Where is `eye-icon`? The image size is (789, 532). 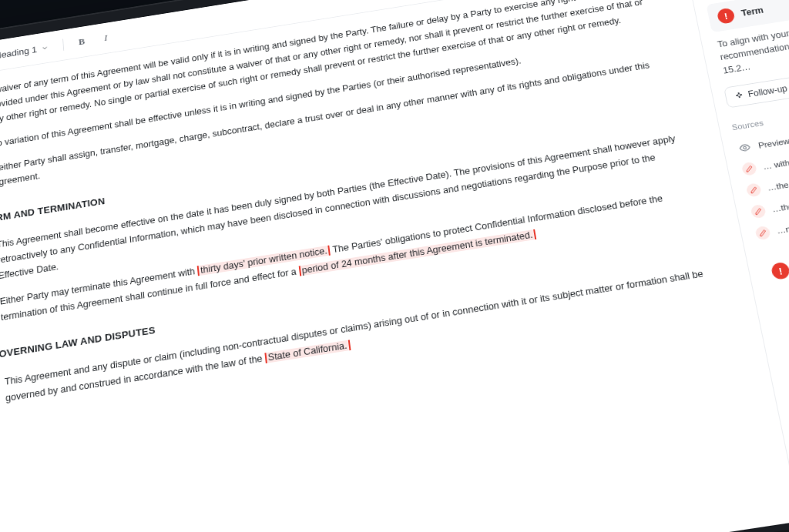
eye-icon is located at coordinates (744, 148).